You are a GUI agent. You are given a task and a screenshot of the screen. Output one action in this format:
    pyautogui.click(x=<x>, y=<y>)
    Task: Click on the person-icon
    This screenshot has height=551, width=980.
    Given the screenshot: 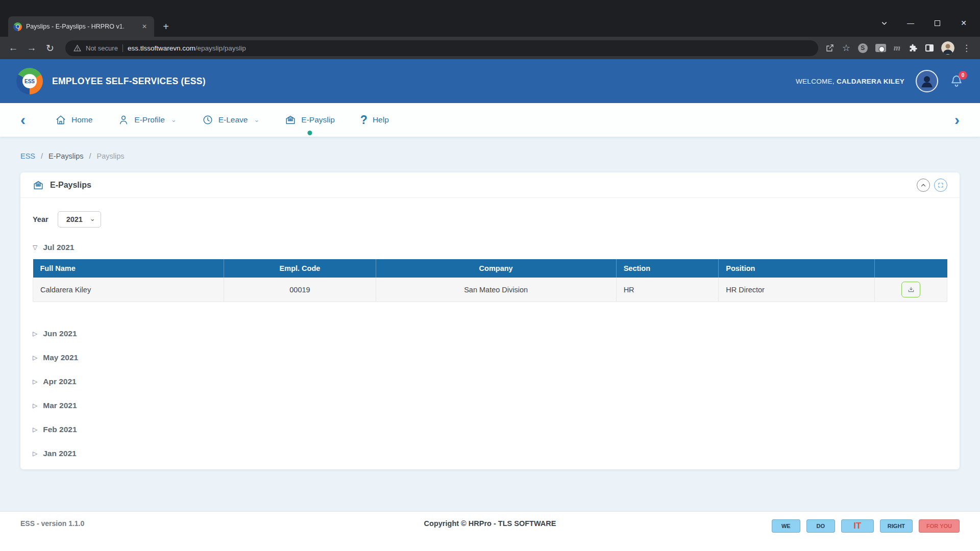 What is the action you would take?
    pyautogui.click(x=124, y=120)
    